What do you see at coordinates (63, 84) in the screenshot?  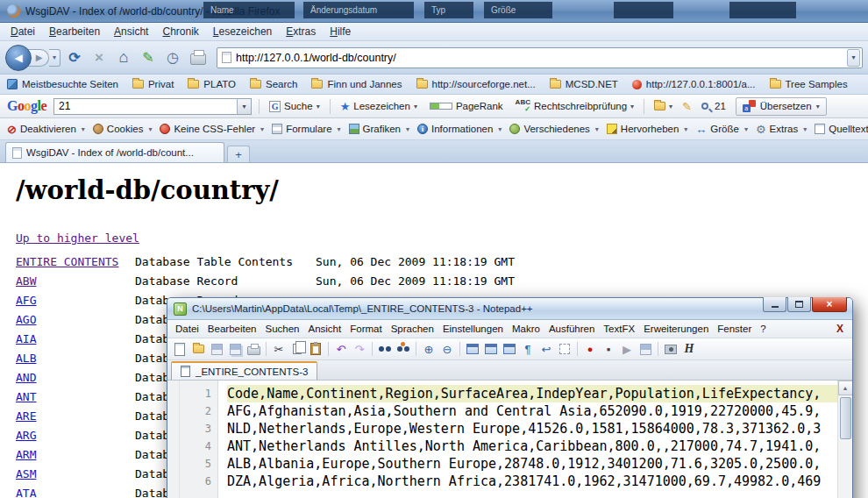 I see `bookmark-most-visited: Meistbesuchte Seiten` at bounding box center [63, 84].